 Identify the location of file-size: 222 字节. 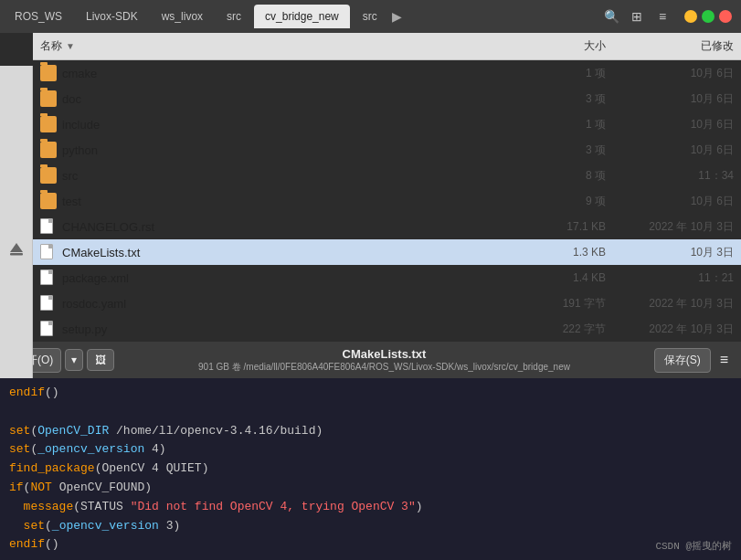
(592, 329).